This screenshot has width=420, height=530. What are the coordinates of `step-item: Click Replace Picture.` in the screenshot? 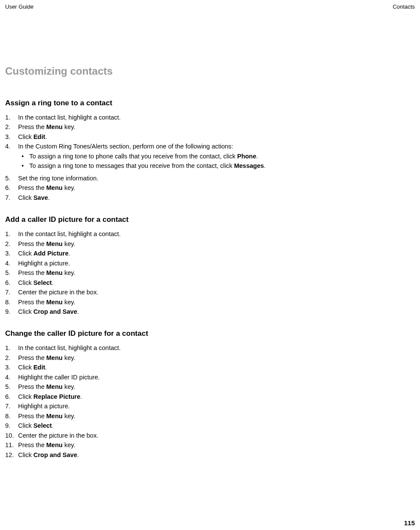 It's located at (210, 397).